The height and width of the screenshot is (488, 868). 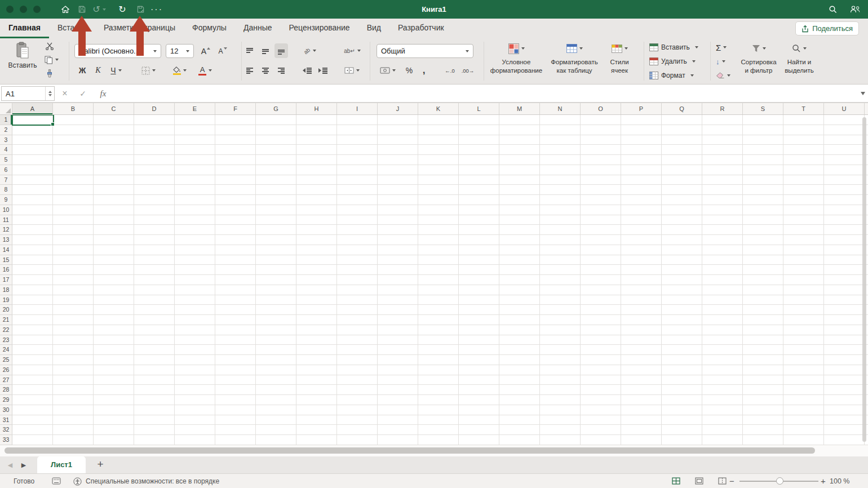 What do you see at coordinates (674, 47) in the screenshot?
I see `insert-cells-button: Вставить` at bounding box center [674, 47].